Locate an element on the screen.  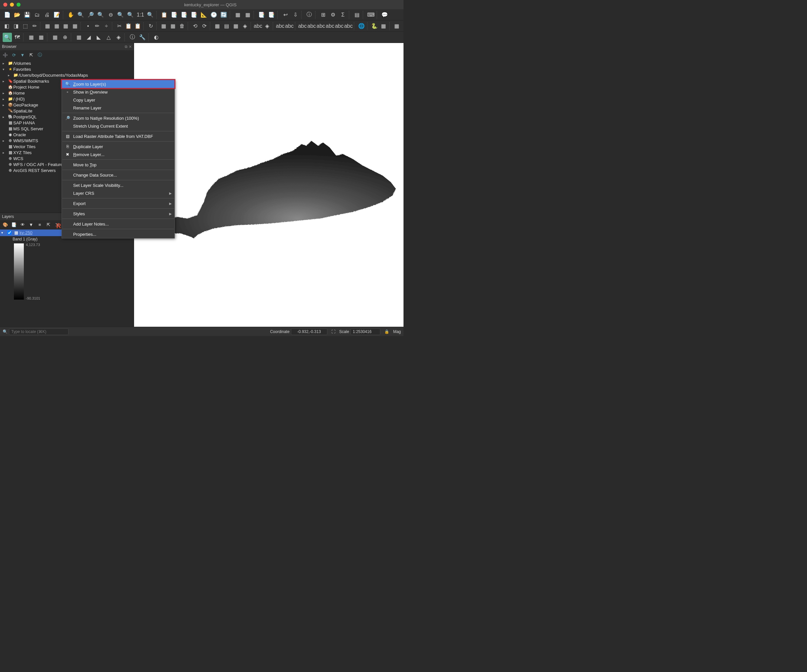
context-menu-item: Move to Top is located at coordinates (118, 165).